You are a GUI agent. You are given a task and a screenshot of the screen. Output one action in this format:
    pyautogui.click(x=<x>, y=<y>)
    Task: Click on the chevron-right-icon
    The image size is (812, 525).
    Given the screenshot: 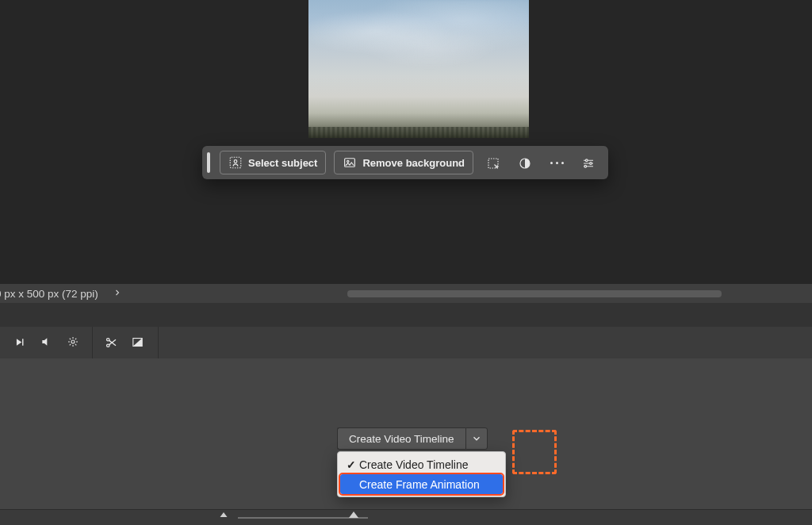 What is the action you would take?
    pyautogui.click(x=117, y=293)
    